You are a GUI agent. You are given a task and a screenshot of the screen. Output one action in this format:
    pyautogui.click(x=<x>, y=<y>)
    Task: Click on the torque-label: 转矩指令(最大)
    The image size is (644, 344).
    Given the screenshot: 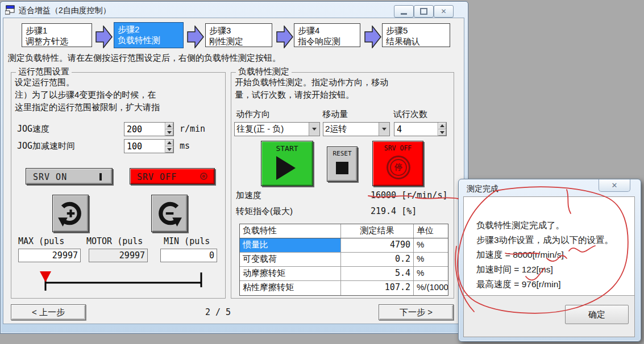 What is the action you would take?
    pyautogui.click(x=264, y=211)
    